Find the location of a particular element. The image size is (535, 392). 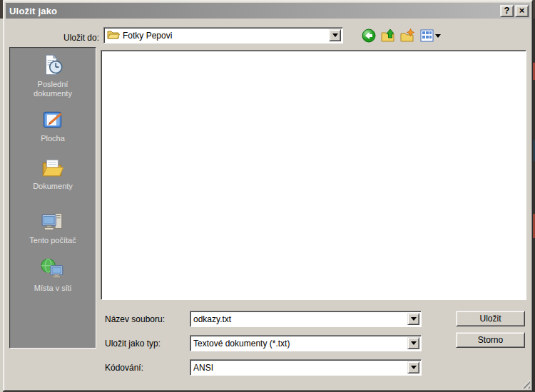

place-label: Plocha is located at coordinates (53, 138).